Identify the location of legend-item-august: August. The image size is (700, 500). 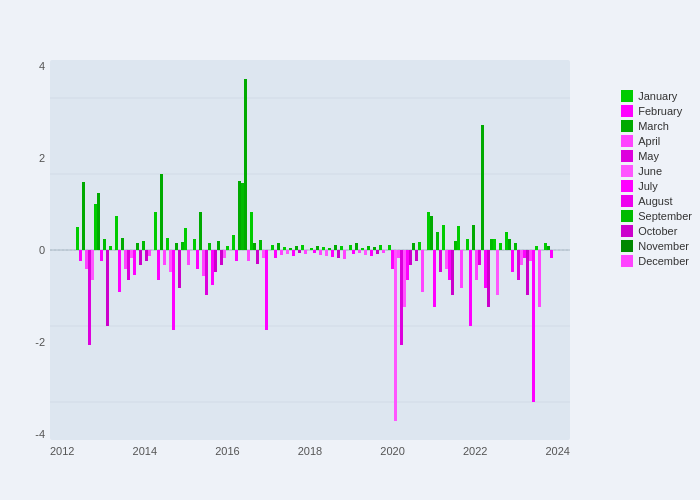
(656, 201).